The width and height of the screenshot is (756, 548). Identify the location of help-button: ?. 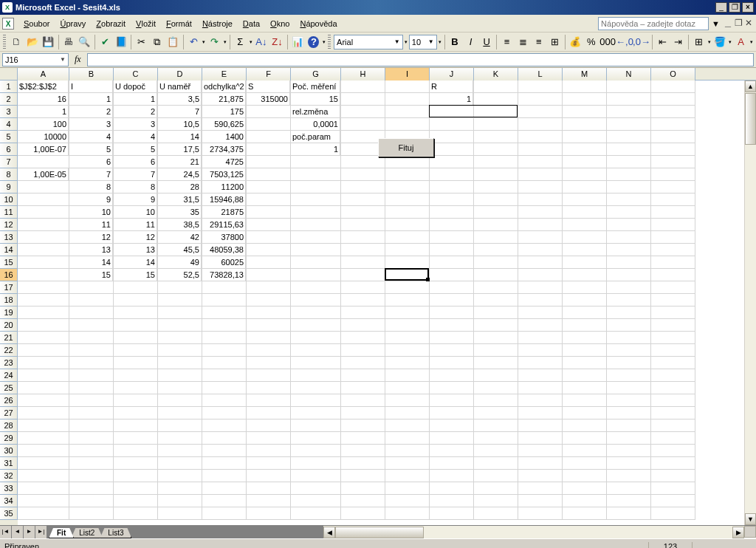
(313, 42).